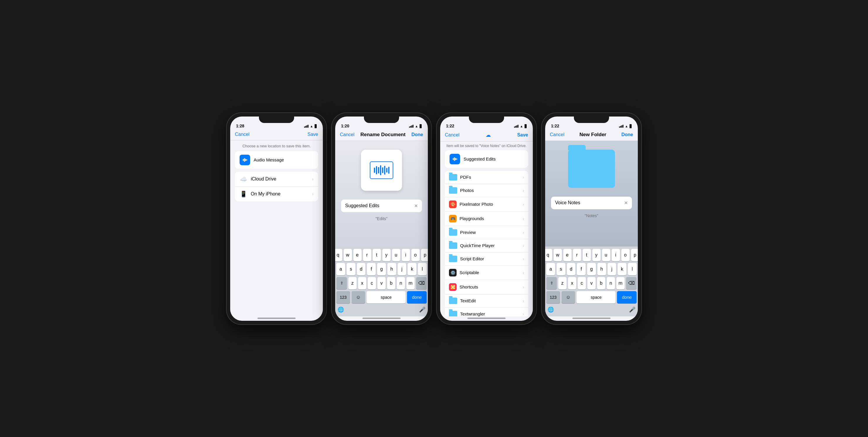  I want to click on key-done: done, so click(417, 297).